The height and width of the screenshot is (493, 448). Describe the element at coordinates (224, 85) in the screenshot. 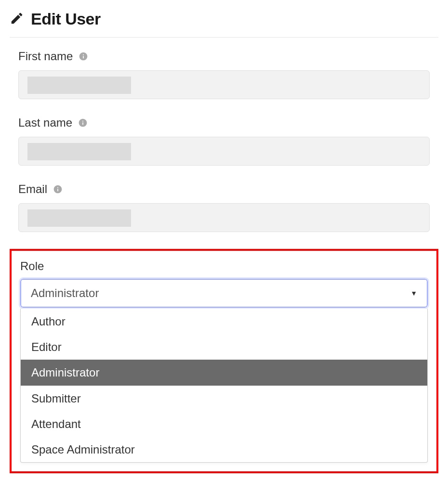

I see `first-name-field` at that location.